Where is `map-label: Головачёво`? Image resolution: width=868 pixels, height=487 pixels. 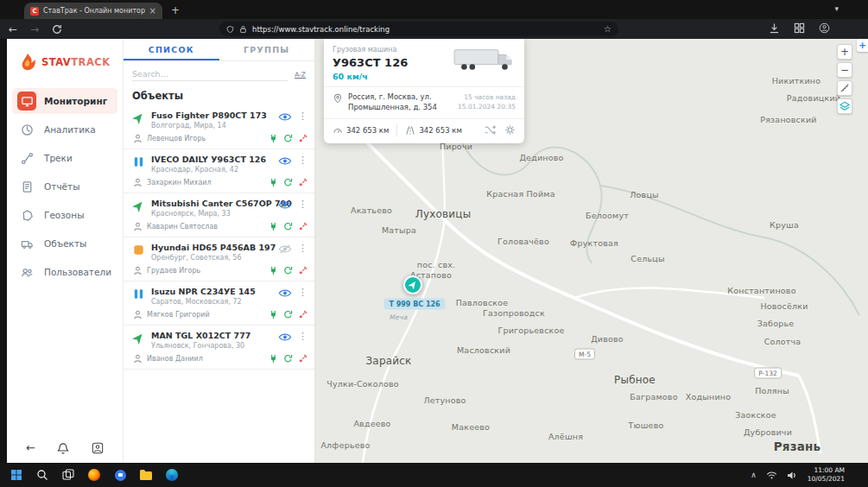
map-label: Головачёво is located at coordinates (523, 242).